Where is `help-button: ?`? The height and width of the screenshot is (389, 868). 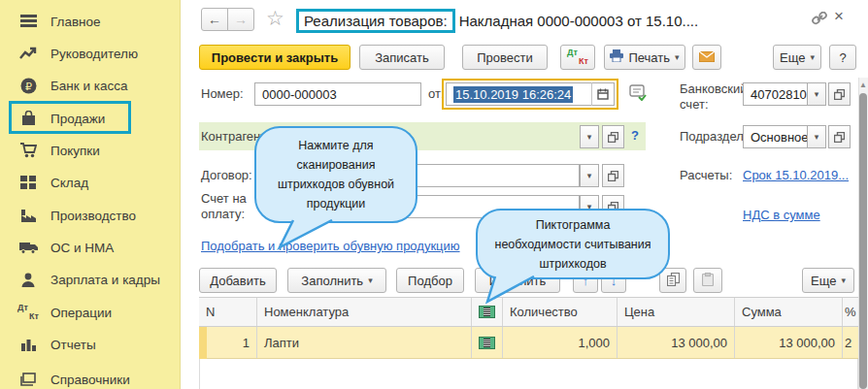 help-button: ? is located at coordinates (843, 57).